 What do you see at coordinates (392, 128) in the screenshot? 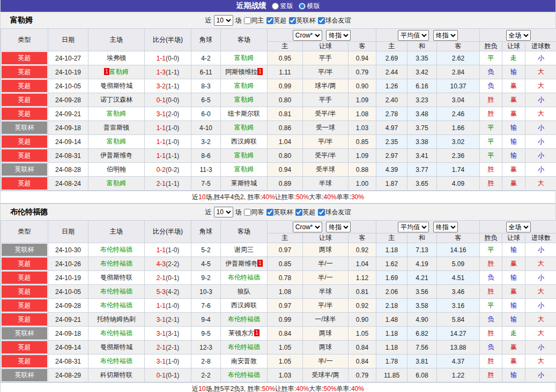
I see `avg-home-odds: 4.97` at bounding box center [392, 128].